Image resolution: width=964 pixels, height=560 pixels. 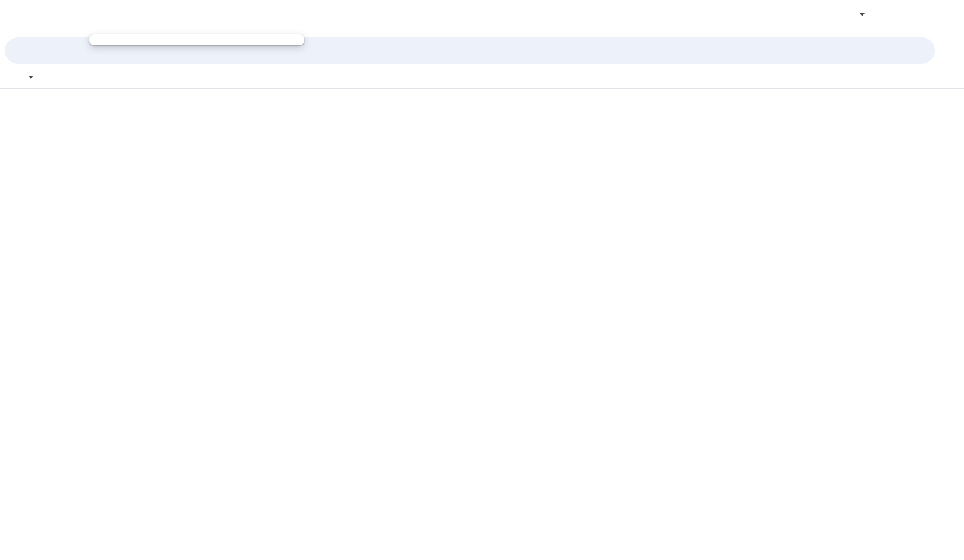 I want to click on formula-bar, so click(x=482, y=77).